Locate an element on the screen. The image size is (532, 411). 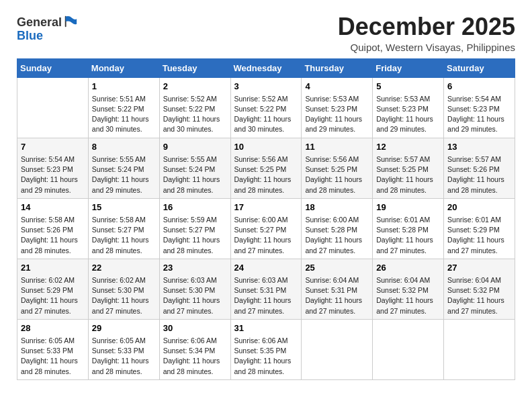
calendar-cell: 2Sunrise: 5:52 AMSunset: 5:22 PMDaylight… is located at coordinates (195, 107).